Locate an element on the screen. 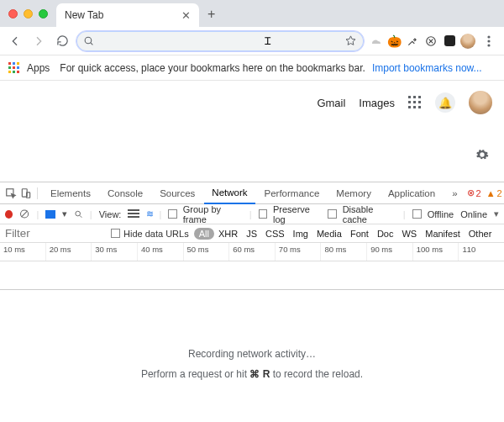  network-toolbar: | ▾ | View: ≋ | Group by frame | Preserv… is located at coordinates (252, 214).